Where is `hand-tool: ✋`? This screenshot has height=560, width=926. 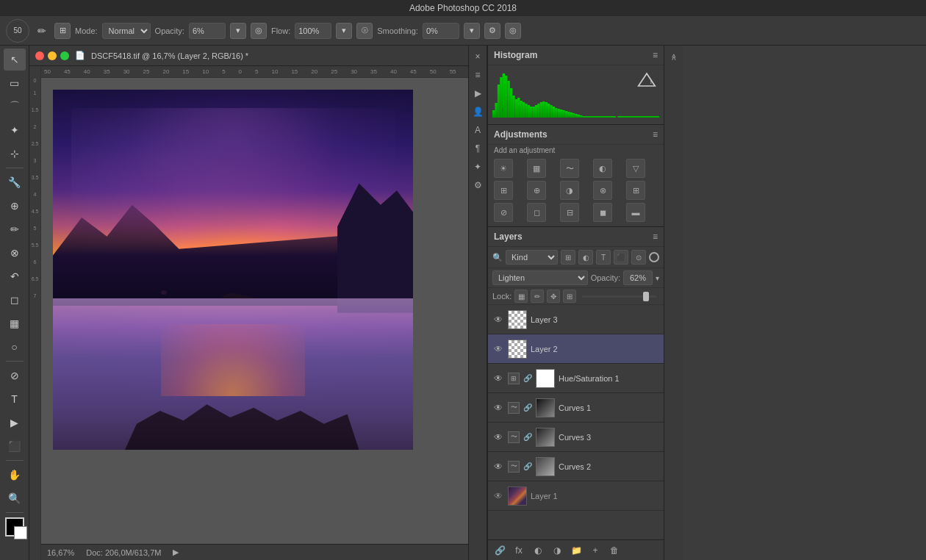 hand-tool: ✋ is located at coordinates (15, 475).